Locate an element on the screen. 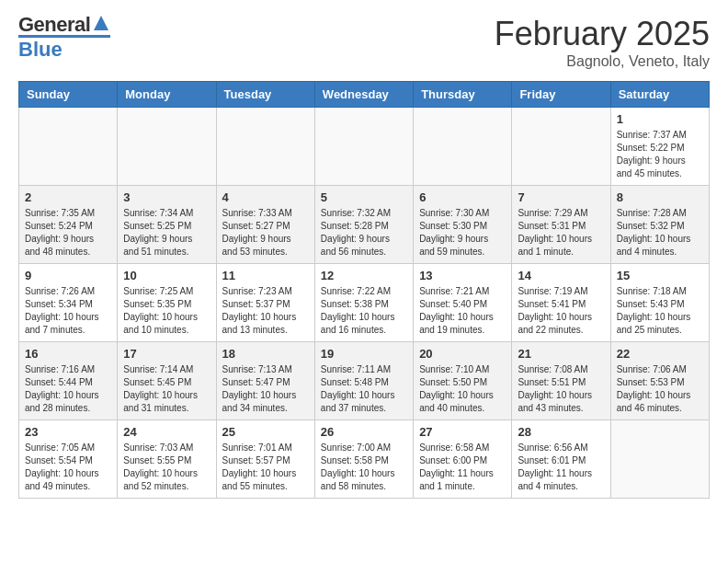  calendar-cell: 1Sunrise: 7:37 AM Sunset: 5:22 PM Daylig… is located at coordinates (660, 147).